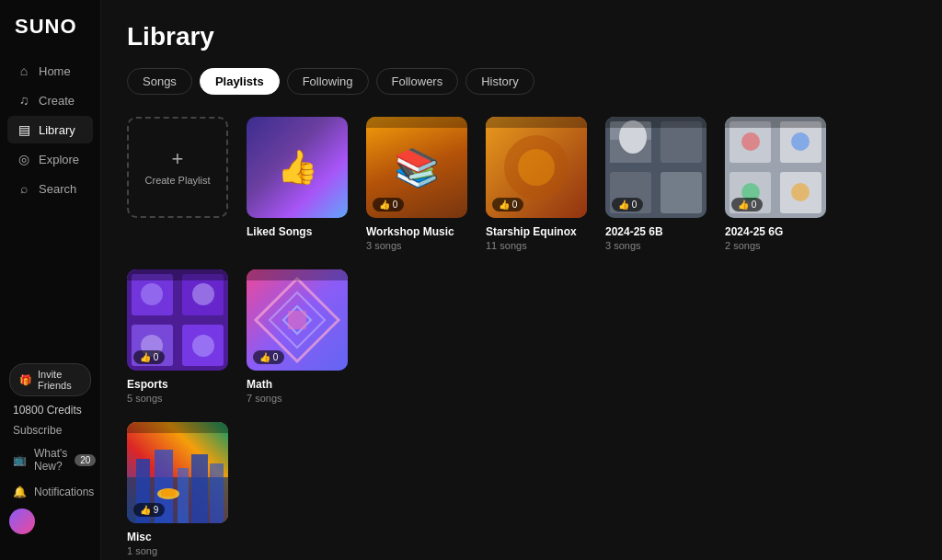 This screenshot has height=560, width=942. I want to click on sidebar-item-label: Home, so click(55, 72).